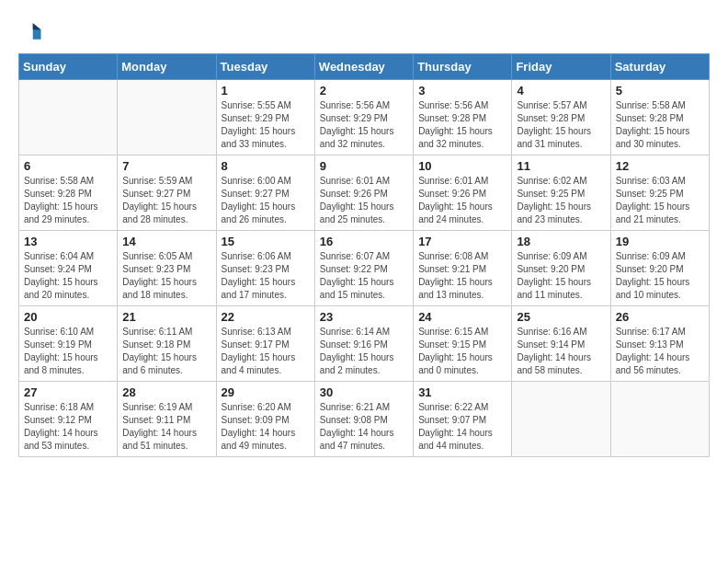 The width and height of the screenshot is (728, 563). What do you see at coordinates (364, 118) in the screenshot?
I see `calendar-week-row: 1Sunrise: 5:55 AM Sunset: 9:29 PM Daylig…` at bounding box center [364, 118].